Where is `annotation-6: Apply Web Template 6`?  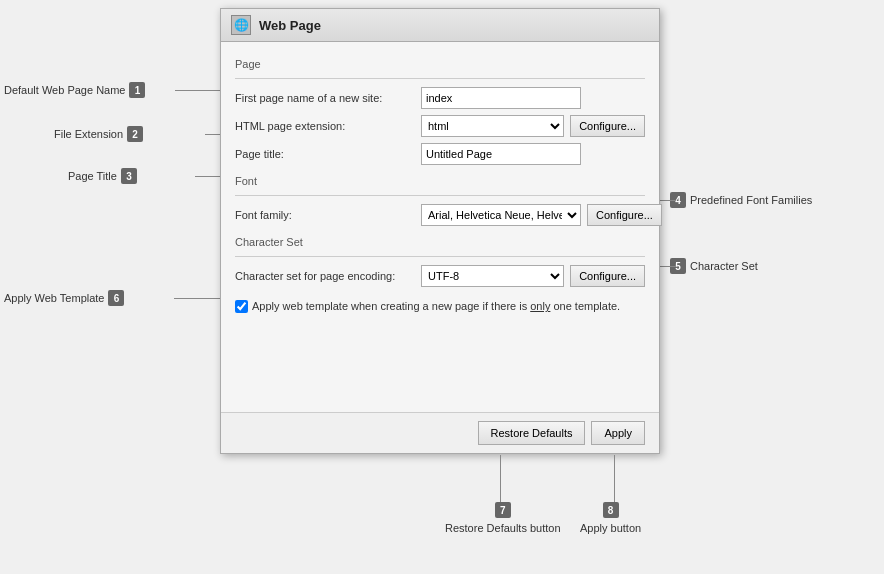 annotation-6: Apply Web Template 6 is located at coordinates (64, 298).